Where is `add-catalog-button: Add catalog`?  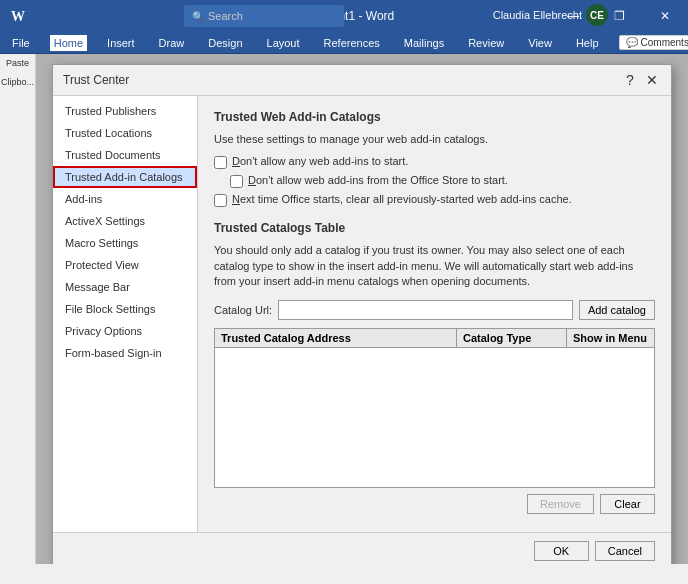 add-catalog-button: Add catalog is located at coordinates (617, 310).